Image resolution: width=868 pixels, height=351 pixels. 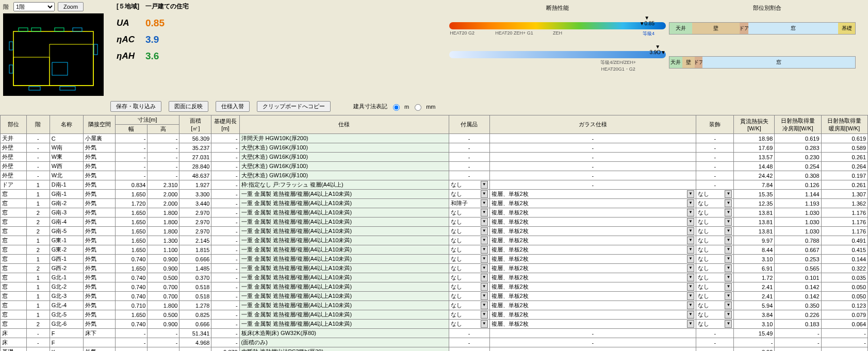 What do you see at coordinates (418, 107) in the screenshot?
I see `unit-mm-radio` at bounding box center [418, 107].